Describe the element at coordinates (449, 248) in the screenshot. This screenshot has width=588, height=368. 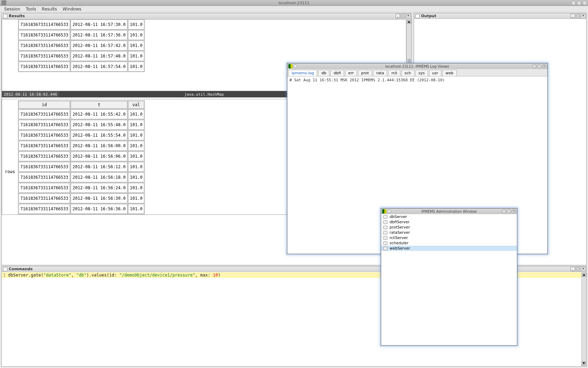
I see `admin-item-webServer: webServer` at that location.